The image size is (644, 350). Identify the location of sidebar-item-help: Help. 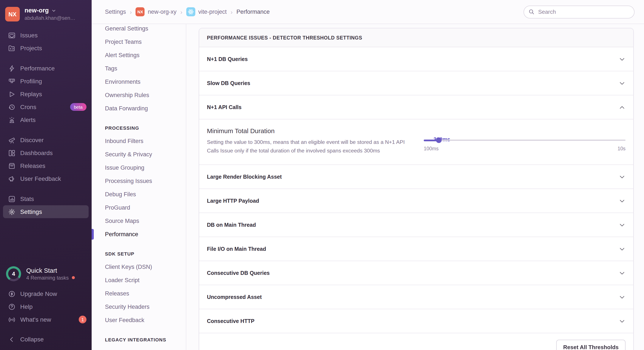
(46, 307).